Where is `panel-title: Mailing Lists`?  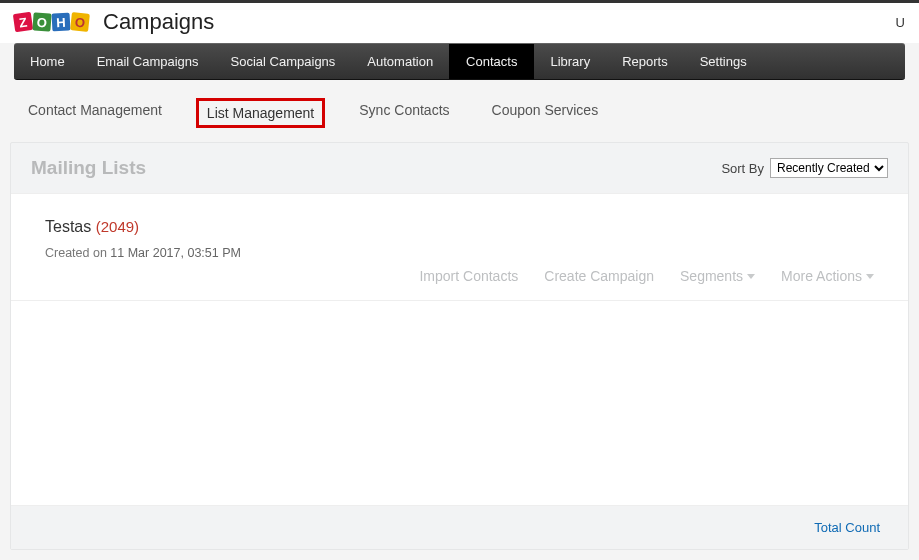 panel-title: Mailing Lists is located at coordinates (88, 168).